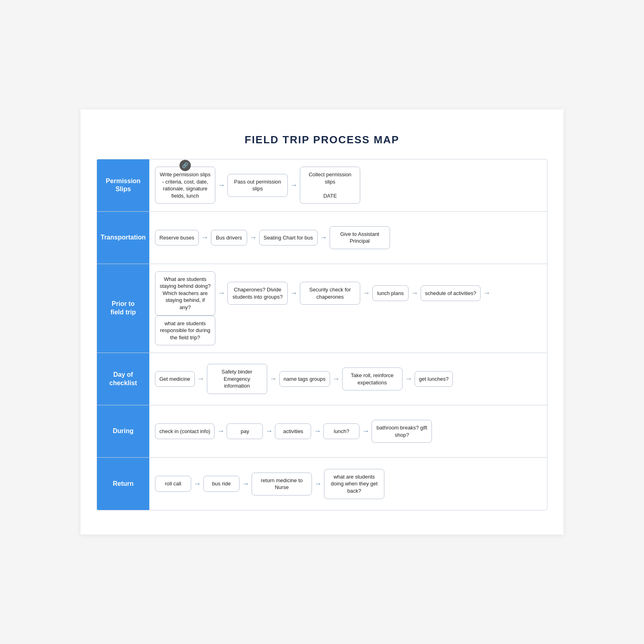  I want to click on step-text-pass-out-permission-slips: Pass out permission slips, so click(258, 185).